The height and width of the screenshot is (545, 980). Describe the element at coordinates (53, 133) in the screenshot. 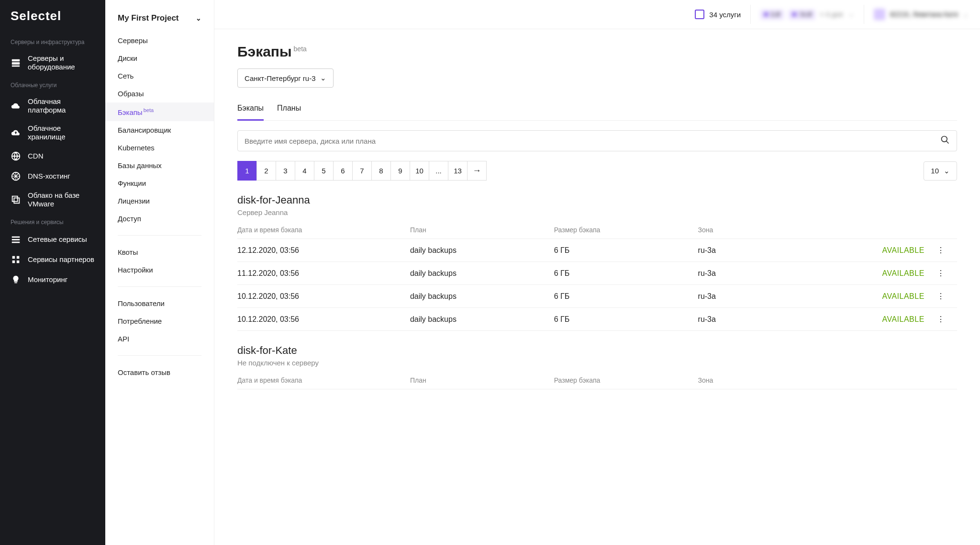

I see `sidebar-item: Облачное хранилище` at that location.